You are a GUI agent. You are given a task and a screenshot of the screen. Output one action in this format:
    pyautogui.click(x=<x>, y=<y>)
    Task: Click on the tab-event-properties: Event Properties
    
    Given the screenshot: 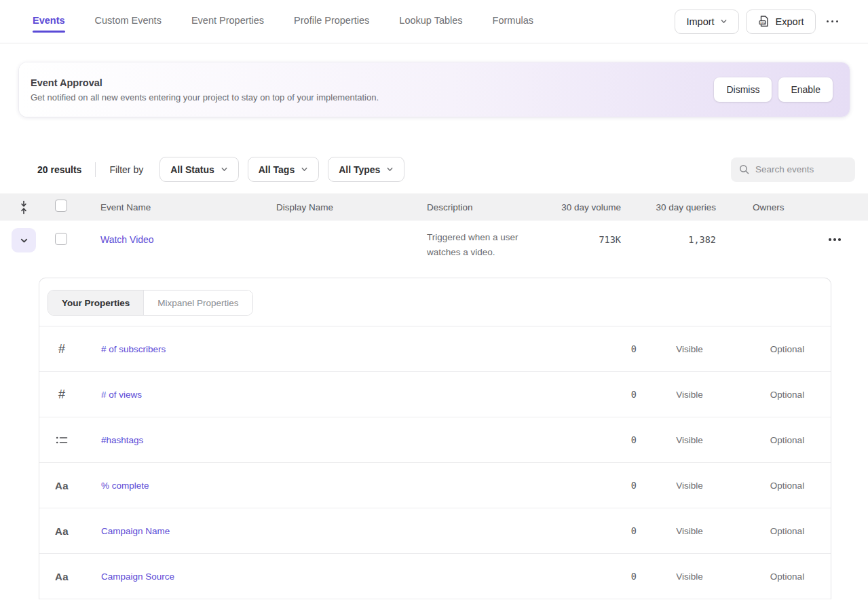 What is the action you would take?
    pyautogui.click(x=228, y=22)
    